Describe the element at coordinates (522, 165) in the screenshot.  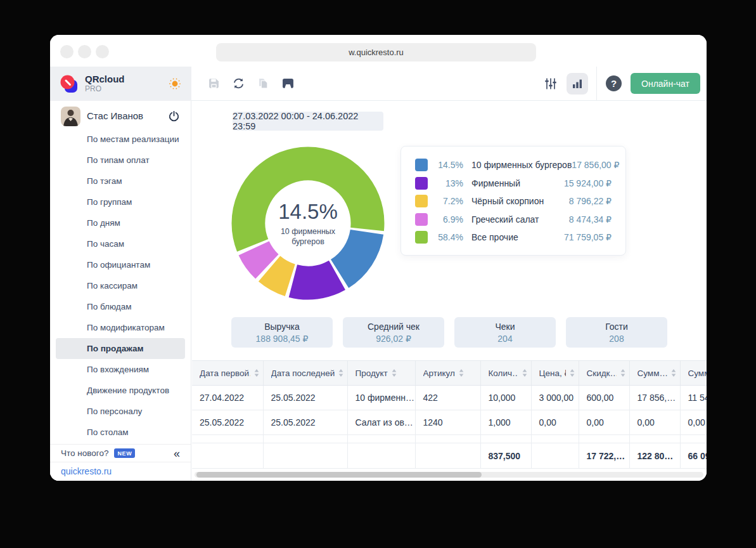
I see `legend-name: 10 фирменных бургеров` at that location.